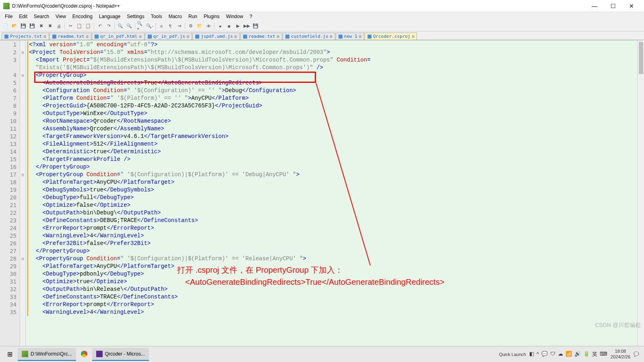 The image size is (644, 362). Describe the element at coordinates (109, 16) in the screenshot. I see `menu-language: Language` at that location.